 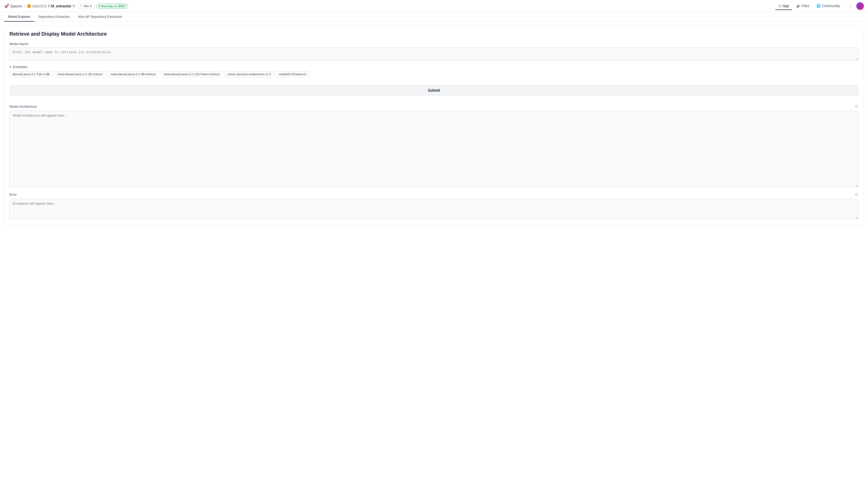 I want to click on examples-label: Examples, so click(x=20, y=67).